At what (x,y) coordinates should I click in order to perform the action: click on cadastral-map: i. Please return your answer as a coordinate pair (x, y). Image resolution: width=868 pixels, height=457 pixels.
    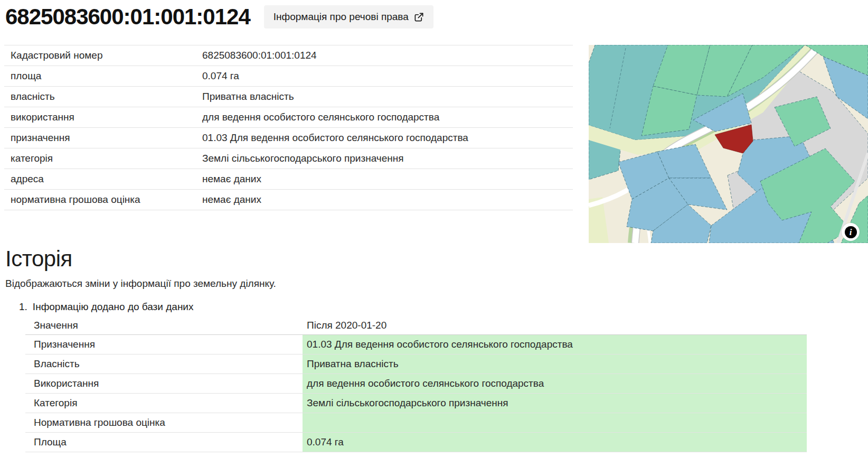
    Looking at the image, I should click on (729, 144).